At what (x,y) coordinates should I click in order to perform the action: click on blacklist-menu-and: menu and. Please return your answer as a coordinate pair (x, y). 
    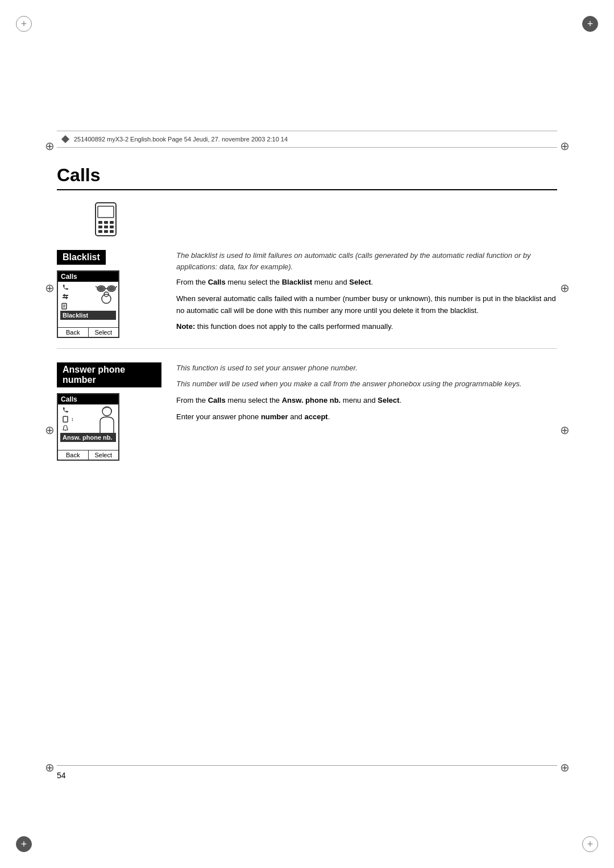
    Looking at the image, I should click on (331, 282).